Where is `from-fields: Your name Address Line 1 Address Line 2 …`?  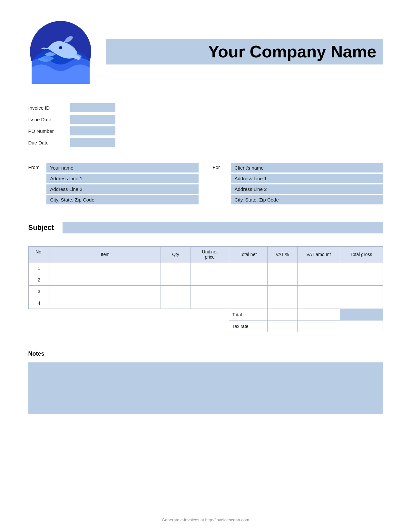 from-fields: Your name Address Line 1 Address Line 2 … is located at coordinates (122, 184).